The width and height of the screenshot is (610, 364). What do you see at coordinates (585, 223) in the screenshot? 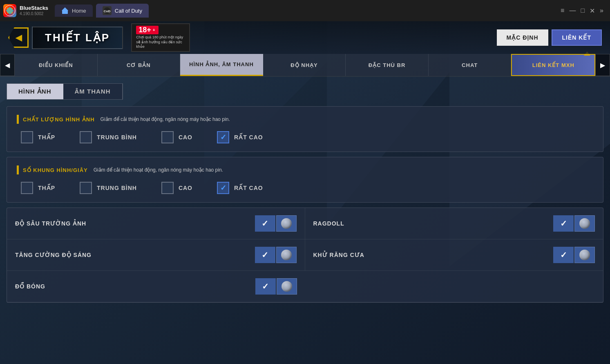
I see `toggle-ragdoll-slider` at bounding box center [585, 223].